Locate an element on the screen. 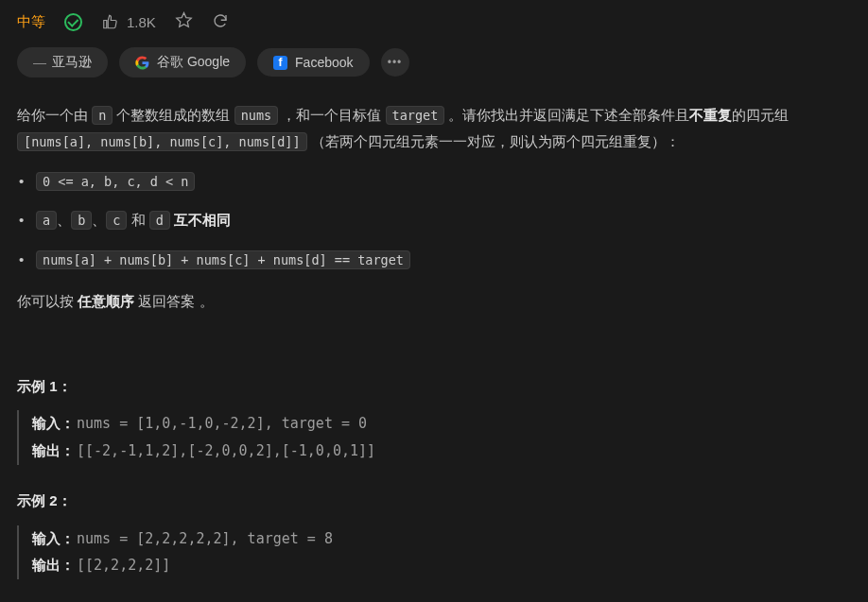 This screenshot has height=602, width=868. code-cond3: nums[a] + nums[b] + nums[c] + nums[d] ==… is located at coordinates (223, 260).